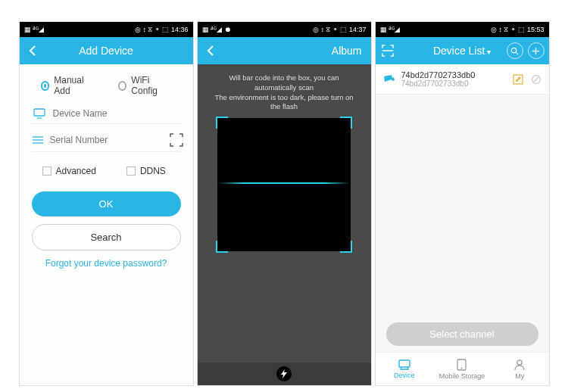 This screenshot has width=568, height=392. I want to click on radio-manual-label: Manual Add, so click(74, 86).